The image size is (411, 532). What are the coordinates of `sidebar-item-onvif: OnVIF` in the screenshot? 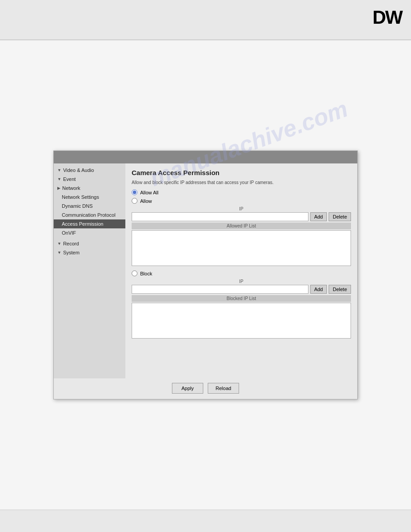 It's located at (90, 233).